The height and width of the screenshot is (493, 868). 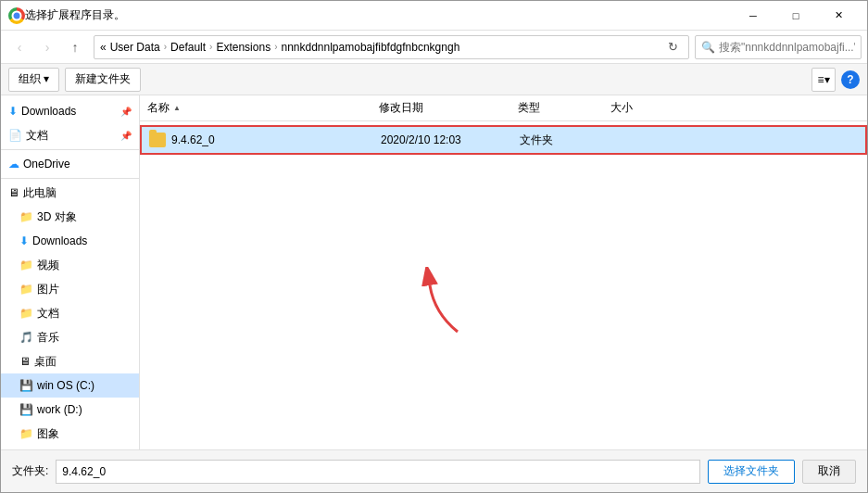 What do you see at coordinates (434, 47) in the screenshot?
I see `navigation-toolbar: ‹ › ↑ « User Data › Default › Extensions…` at bounding box center [434, 47].